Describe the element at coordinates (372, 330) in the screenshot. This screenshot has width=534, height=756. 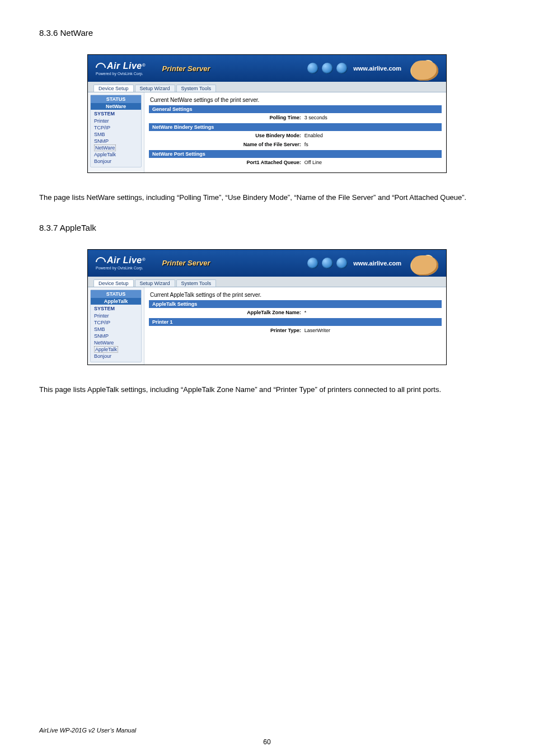
I see `value-printer-type: LaserWriter` at that location.